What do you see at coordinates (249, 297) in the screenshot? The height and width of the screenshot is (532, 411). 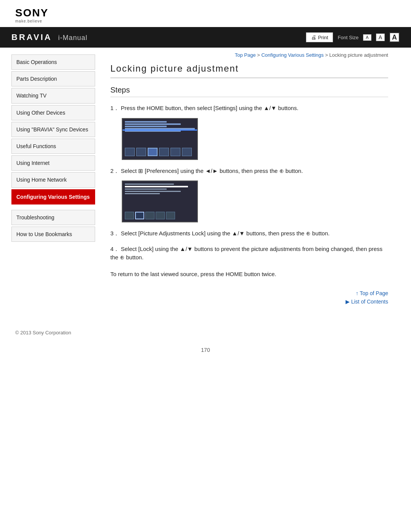 I see `bottom-links: Top of Page List of Contents` at bounding box center [249, 297].